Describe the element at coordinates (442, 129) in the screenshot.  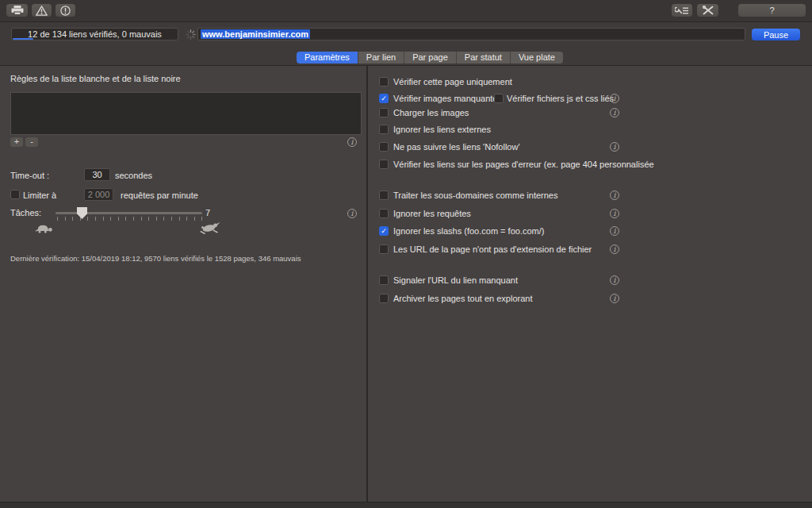
I see `checkbox-label: Ignorer les liens externes` at that location.